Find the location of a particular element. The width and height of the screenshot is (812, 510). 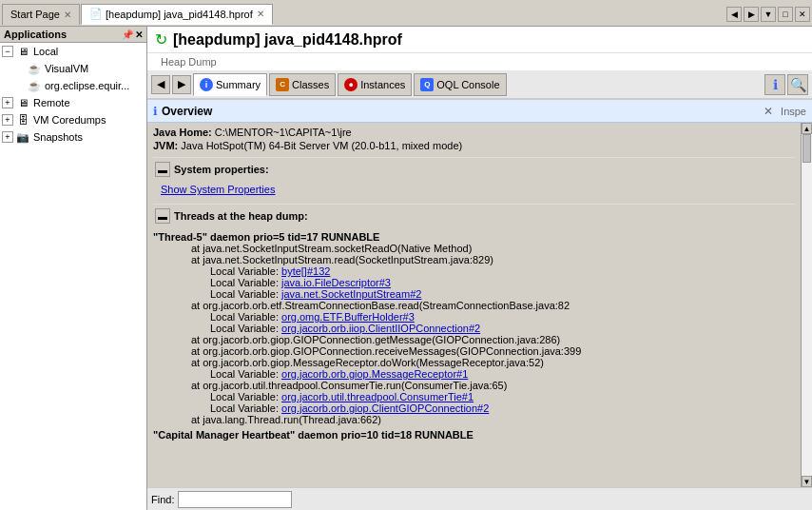

tab-start-page-close: ✕ is located at coordinates (68, 15).